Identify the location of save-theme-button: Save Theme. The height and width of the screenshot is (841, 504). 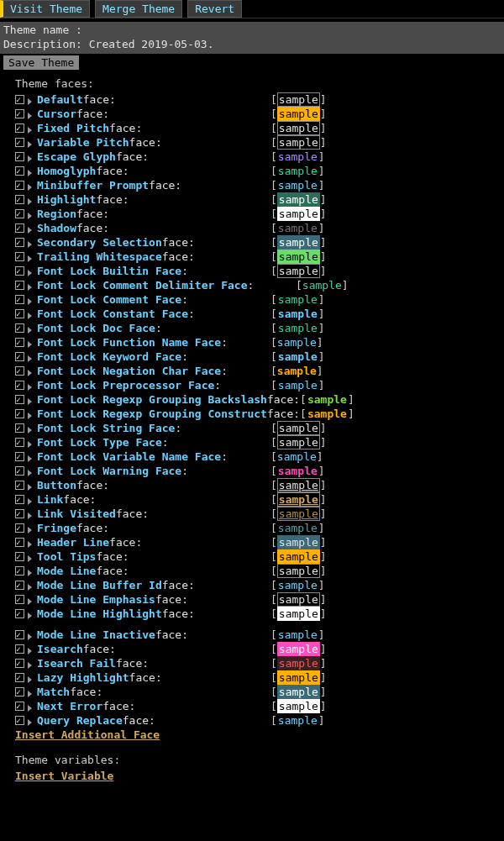
(41, 62).